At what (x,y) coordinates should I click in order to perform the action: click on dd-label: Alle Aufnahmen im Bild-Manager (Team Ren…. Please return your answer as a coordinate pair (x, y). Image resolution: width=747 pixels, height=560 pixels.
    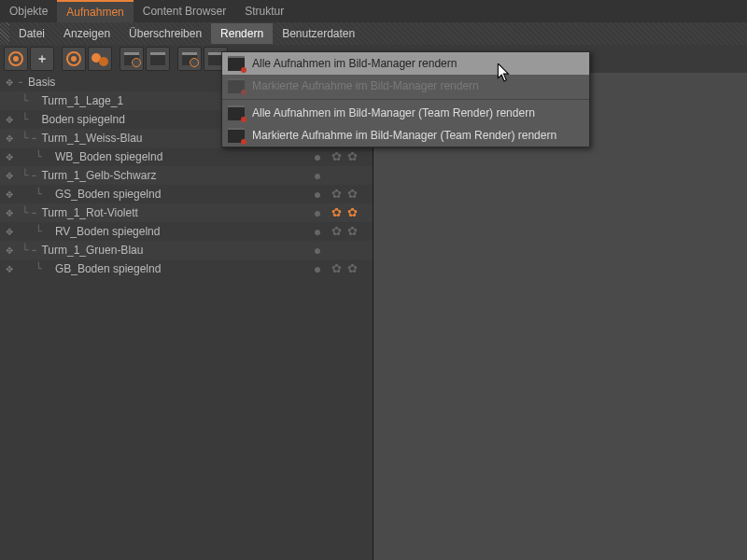
    Looking at the image, I should click on (394, 113).